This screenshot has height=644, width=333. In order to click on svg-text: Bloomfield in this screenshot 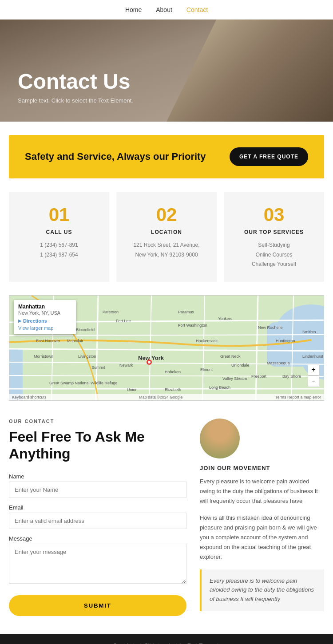, I will do `click(85, 330)`.